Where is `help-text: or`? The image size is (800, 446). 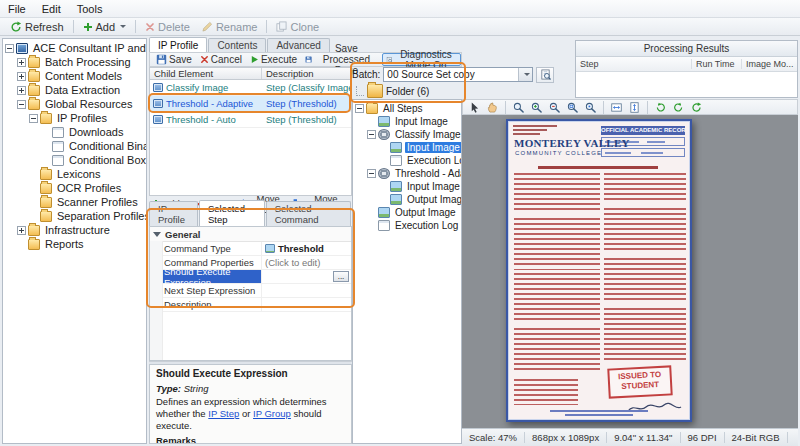 help-text: or is located at coordinates (246, 414).